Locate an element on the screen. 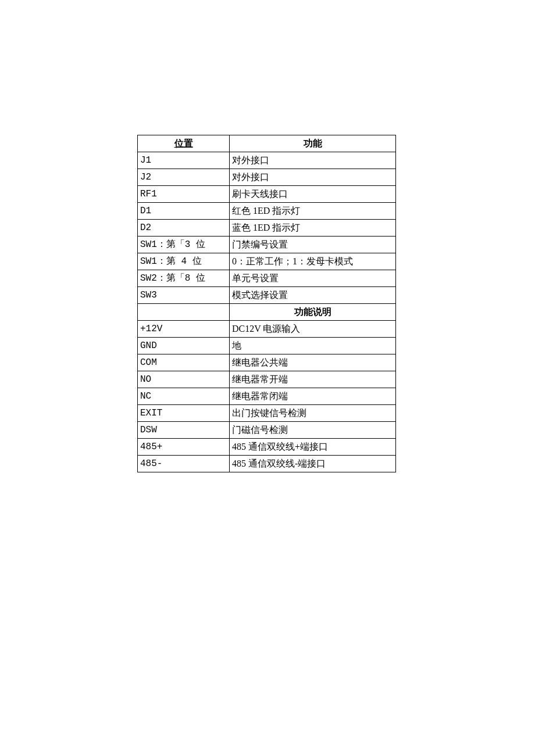  table-cell-position: RF1 is located at coordinates (184, 194).